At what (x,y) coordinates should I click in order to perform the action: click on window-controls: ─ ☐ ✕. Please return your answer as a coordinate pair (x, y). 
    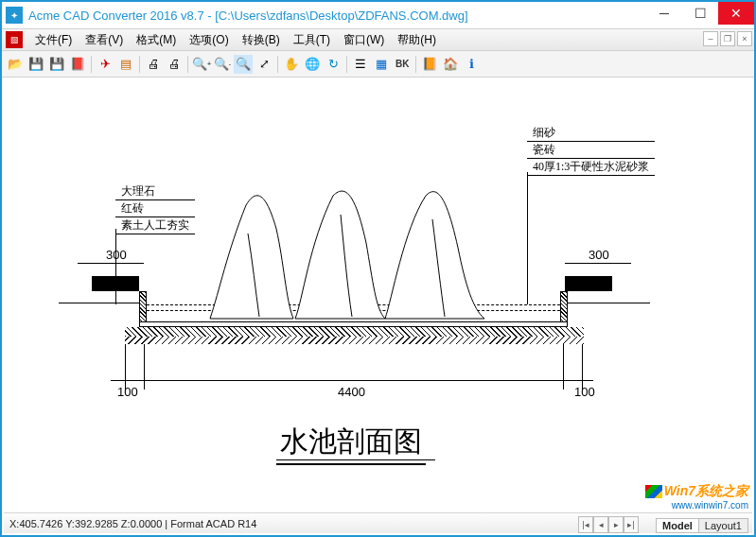
    Looking at the image, I should click on (700, 13).